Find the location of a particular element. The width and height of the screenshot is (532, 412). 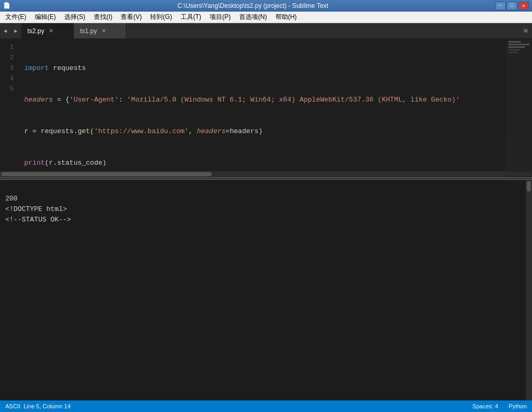

minimize-button: ─ is located at coordinates (500, 6).